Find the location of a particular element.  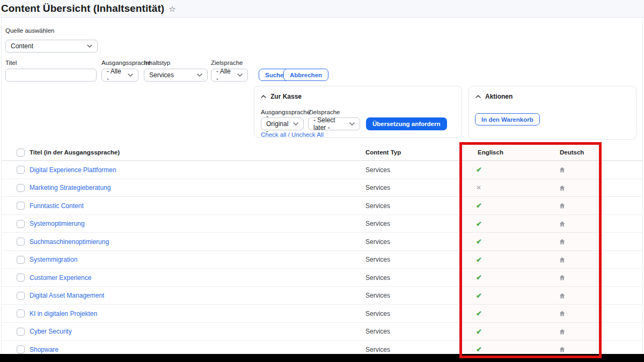

row-title-cell: Funntastic Content is located at coordinates (57, 206).